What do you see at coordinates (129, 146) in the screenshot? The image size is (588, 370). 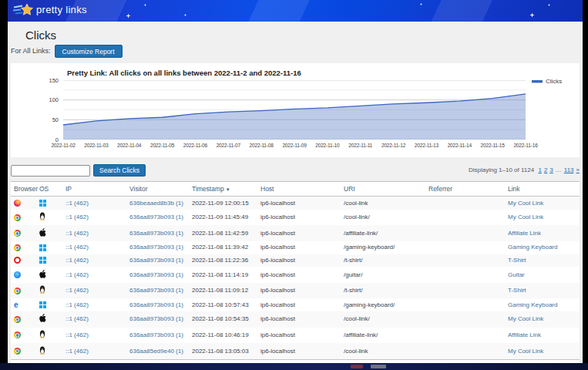 I see `x-axis-tick: 2022-11-04` at bounding box center [129, 146].